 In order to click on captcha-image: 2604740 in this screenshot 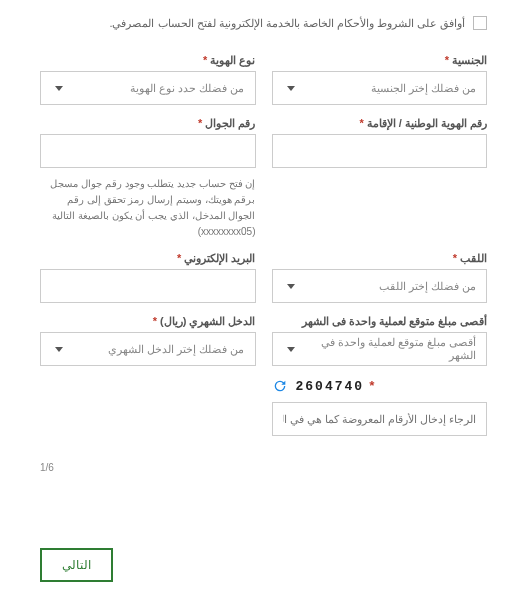, I will do `click(337, 386)`.